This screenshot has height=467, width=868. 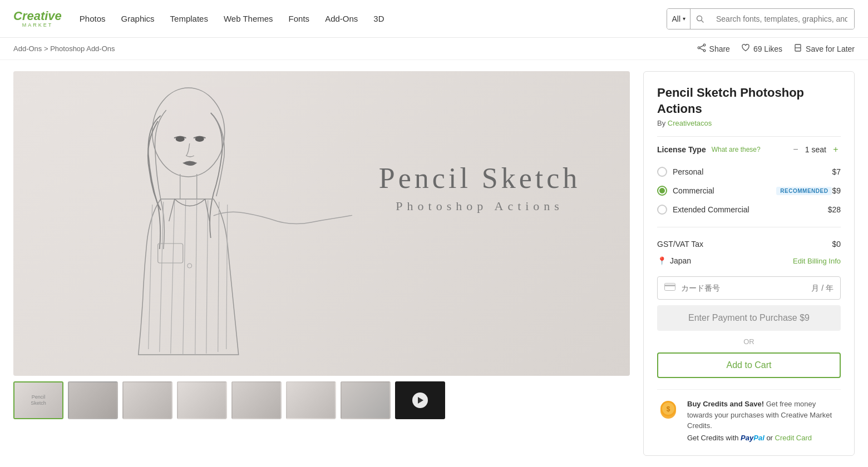 What do you see at coordinates (378, 19) in the screenshot?
I see `nav-3d: 3D` at bounding box center [378, 19].